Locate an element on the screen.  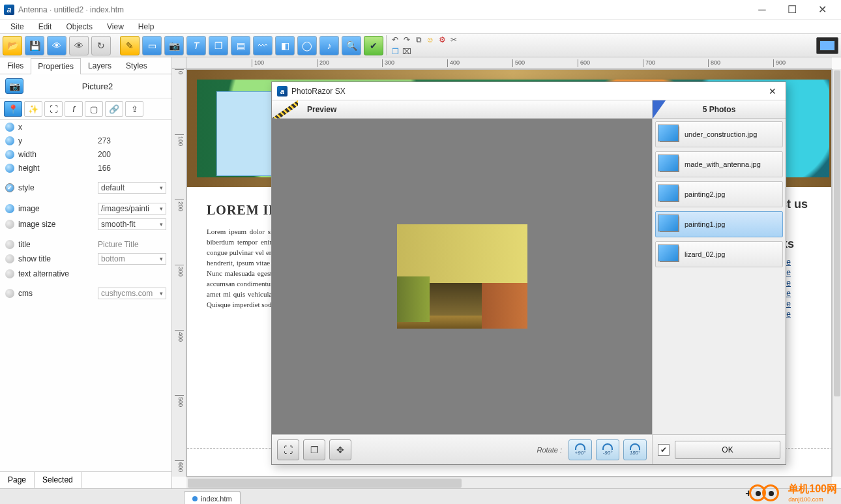
media-tool-button: ♪ is located at coordinates (329, 46).